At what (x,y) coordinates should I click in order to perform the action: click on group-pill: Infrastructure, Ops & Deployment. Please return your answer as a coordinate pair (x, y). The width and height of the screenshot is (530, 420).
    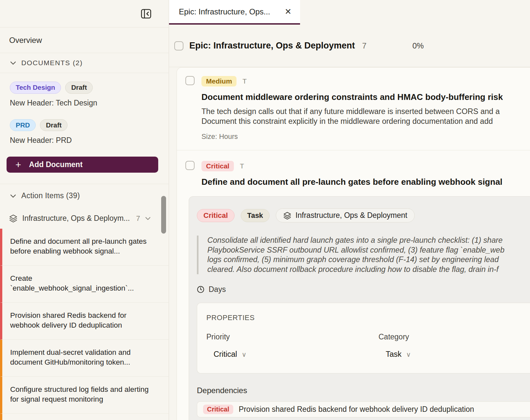
    Looking at the image, I should click on (345, 216).